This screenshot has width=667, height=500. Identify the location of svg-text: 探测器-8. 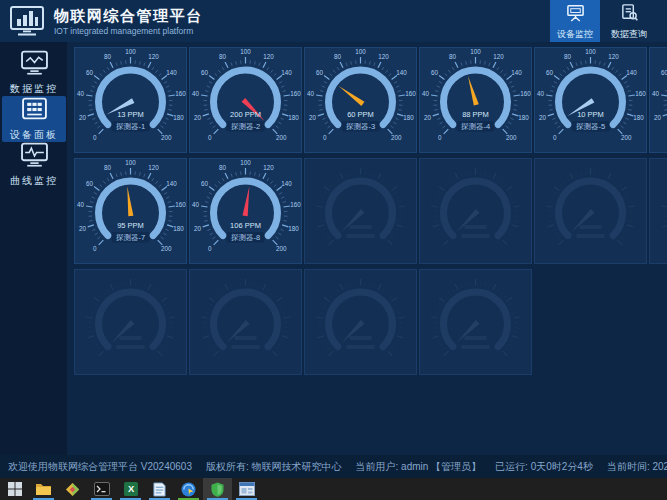
(246, 238).